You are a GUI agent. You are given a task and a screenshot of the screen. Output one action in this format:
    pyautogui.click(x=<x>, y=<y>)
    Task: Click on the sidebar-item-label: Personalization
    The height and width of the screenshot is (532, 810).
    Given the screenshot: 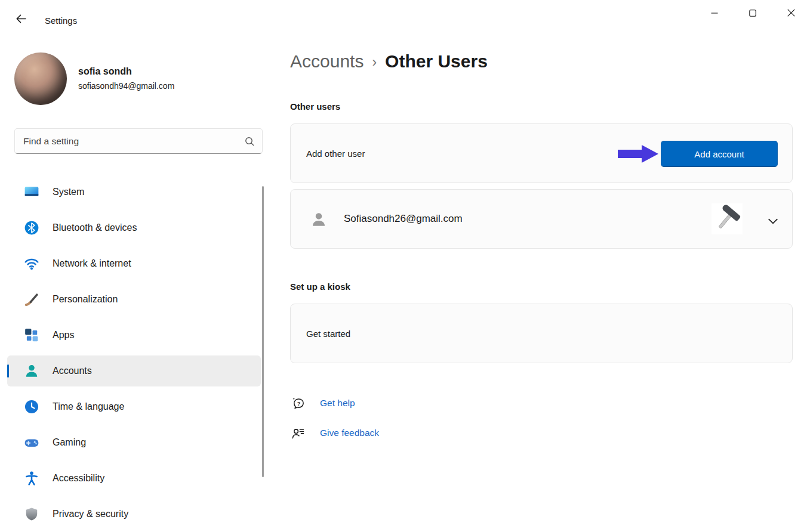 What is the action you would take?
    pyautogui.click(x=85, y=299)
    